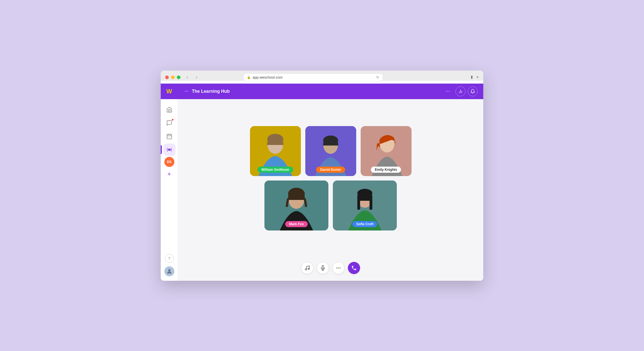 This screenshot has width=644, height=351. What do you see at coordinates (386, 151) in the screenshot?
I see `participant-card-emily: Emily Knights` at bounding box center [386, 151].